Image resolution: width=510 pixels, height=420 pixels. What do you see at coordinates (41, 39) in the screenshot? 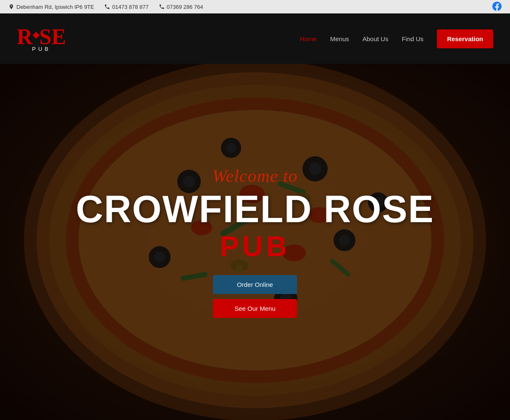
I see `logo: R SE PUB` at bounding box center [41, 39].